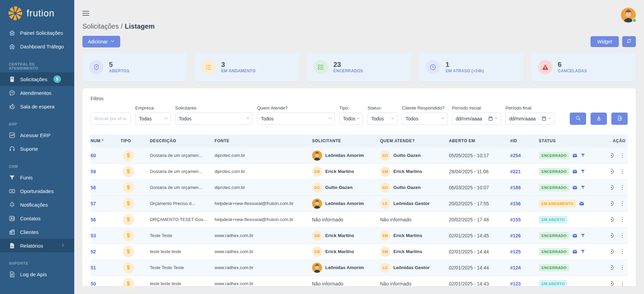 The width and height of the screenshot is (644, 294). Describe the element at coordinates (42, 33) in the screenshot. I see `sidebar-item-label: Painel Solicitações` at that location.